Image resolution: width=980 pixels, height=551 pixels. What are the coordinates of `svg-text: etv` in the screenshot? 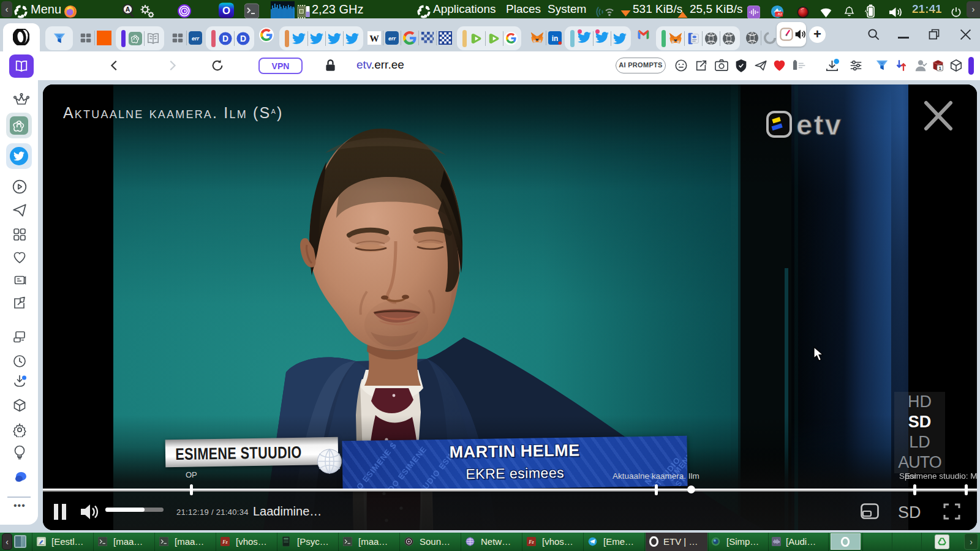 It's located at (820, 126).